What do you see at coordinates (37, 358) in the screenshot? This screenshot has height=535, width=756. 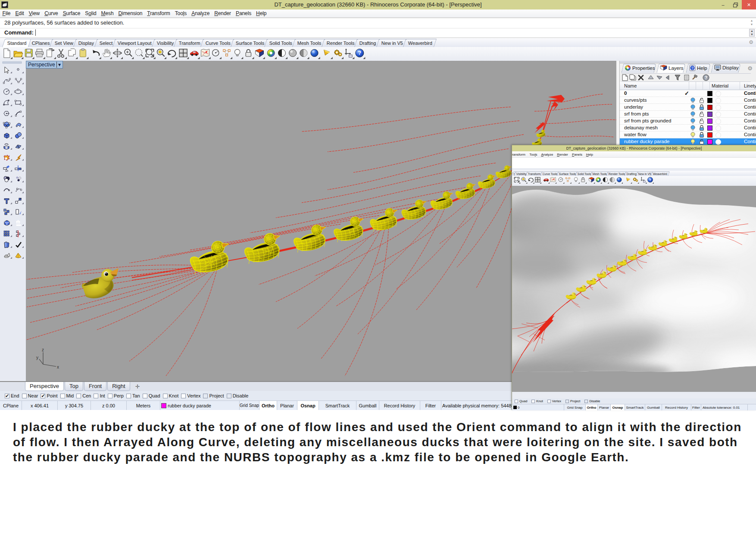 I see `svg-text: y` at bounding box center [37, 358].